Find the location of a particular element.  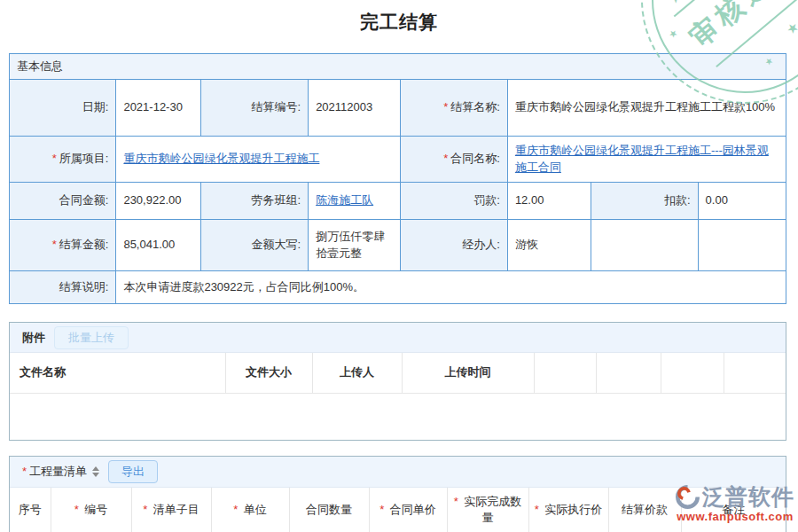

contract-name-value: 重庆市鹅岭公园绿化景观提升工程施工---园林景观施工合同 is located at coordinates (646, 160).